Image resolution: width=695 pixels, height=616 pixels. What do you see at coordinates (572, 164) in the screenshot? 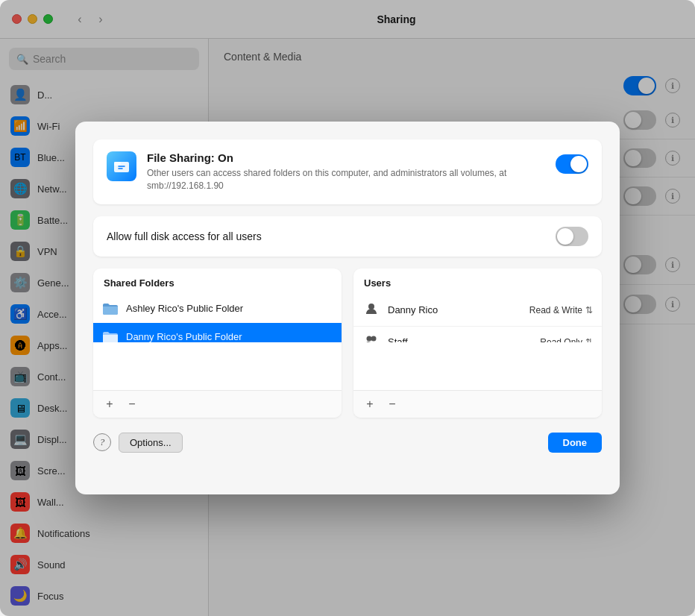
I see `file-sharing-toggle` at bounding box center [572, 164].